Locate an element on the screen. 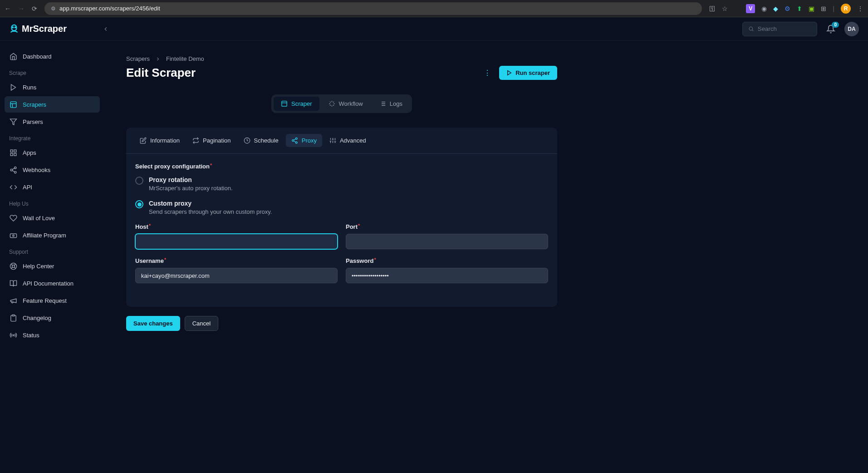 The width and height of the screenshot is (868, 473). sidebar-item-label: Changelog is located at coordinates (37, 318).